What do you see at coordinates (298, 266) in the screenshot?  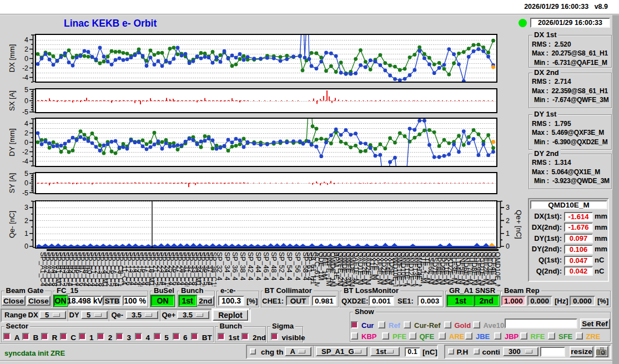 I see `svg-text: SP_56_4` at bounding box center [298, 266].